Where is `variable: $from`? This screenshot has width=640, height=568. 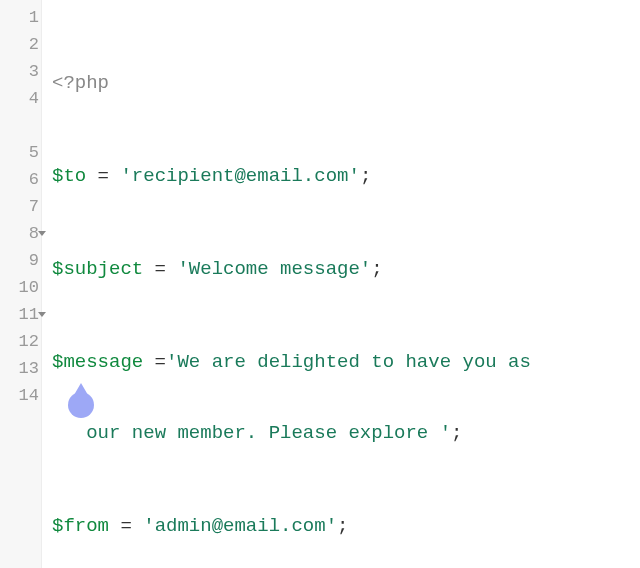 variable: $from is located at coordinates (80, 526).